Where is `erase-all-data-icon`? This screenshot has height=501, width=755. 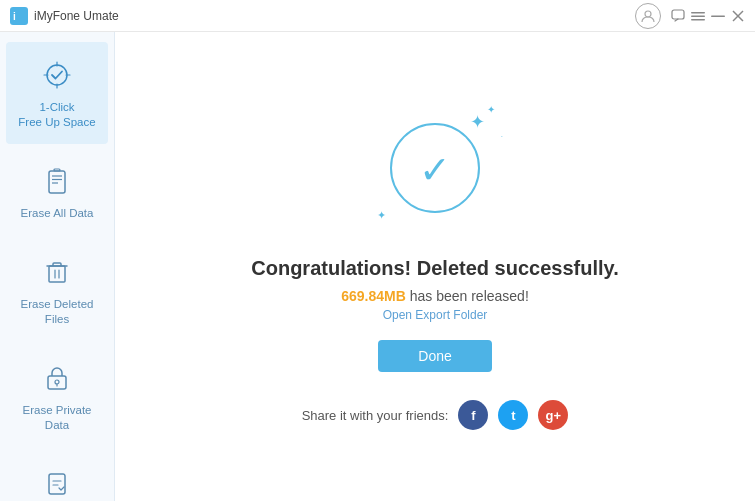
erase-all-data-icon is located at coordinates (57, 181).